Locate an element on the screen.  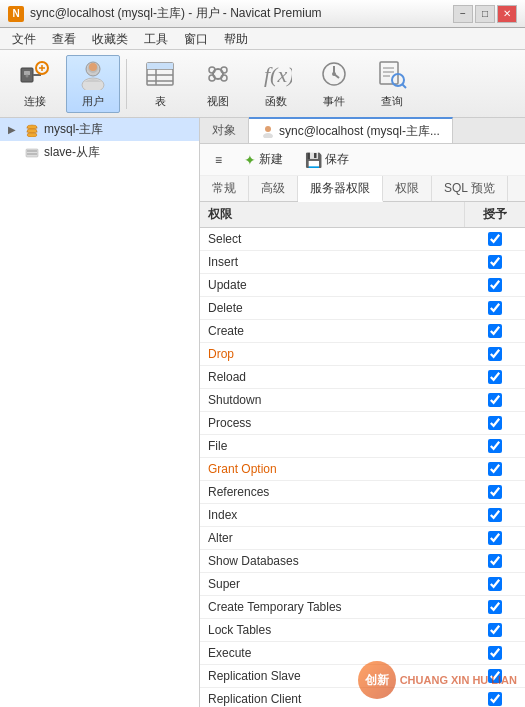
title-bar: N sync@localhost (mysql-主库) - 用户 - Navic… is located at coordinates (262, 14).